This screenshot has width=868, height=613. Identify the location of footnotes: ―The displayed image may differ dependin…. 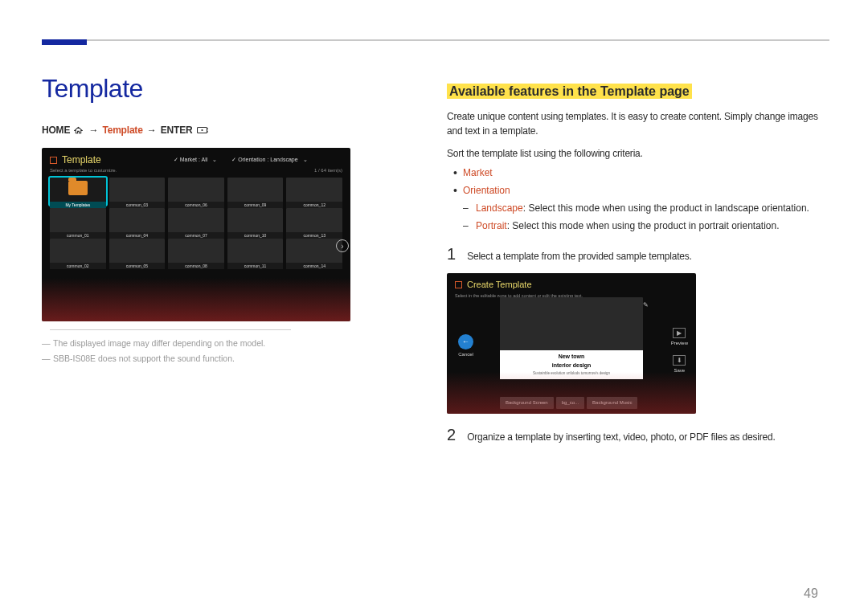
(194, 351).